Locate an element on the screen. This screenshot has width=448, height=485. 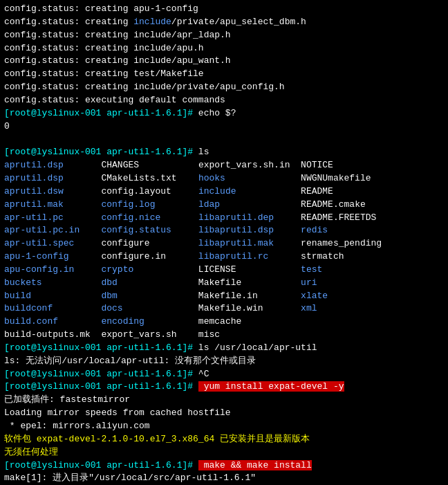
terminal-line: aprutil.mak config.log ldap README.cmake is located at coordinates (224, 205).